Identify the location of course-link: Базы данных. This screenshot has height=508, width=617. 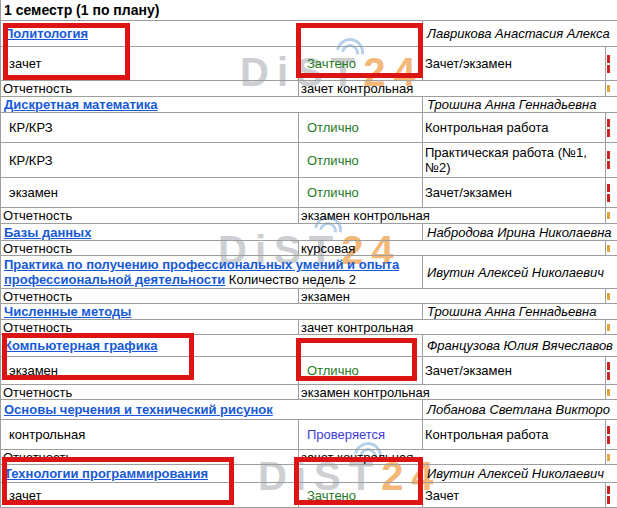
(48, 232).